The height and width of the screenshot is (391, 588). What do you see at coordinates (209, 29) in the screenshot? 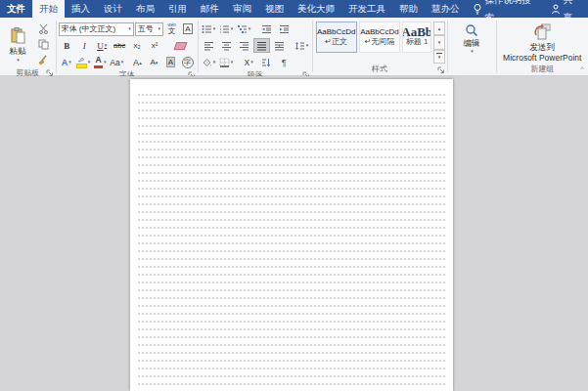
I see `bullets-button: ▾` at bounding box center [209, 29].